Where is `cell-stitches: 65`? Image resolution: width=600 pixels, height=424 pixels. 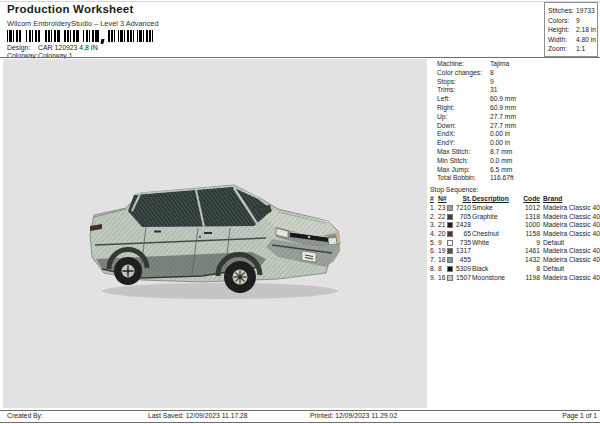 cell-stitches: 65 is located at coordinates (462, 234).